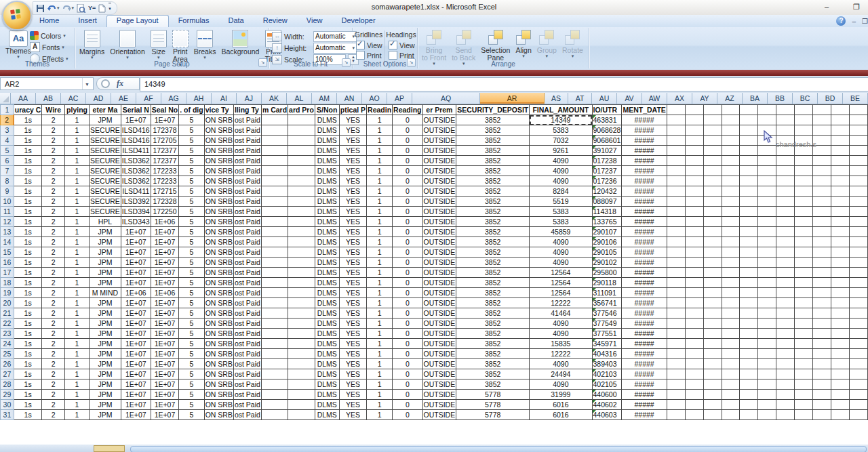 The width and height of the screenshot is (868, 452). I want to click on cell-AQ26: 3852, so click(493, 365).